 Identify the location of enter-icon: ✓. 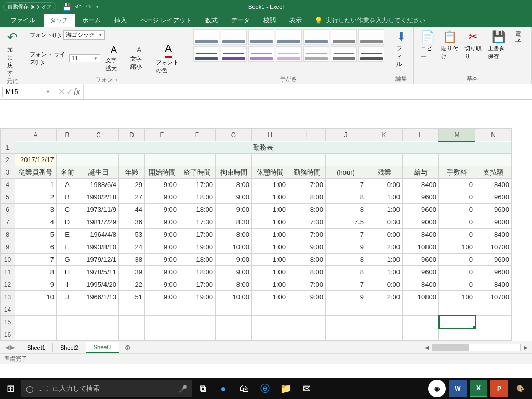
(70, 91).